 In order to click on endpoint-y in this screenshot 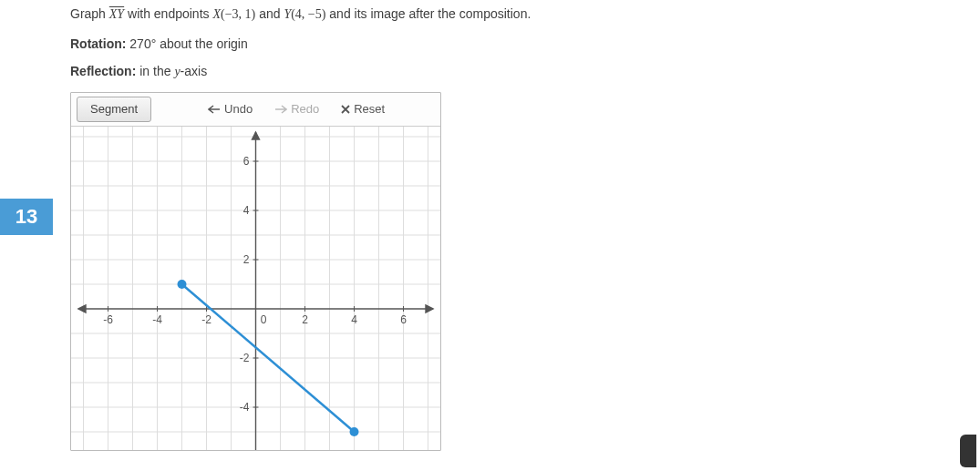, I will do `click(355, 432)`.